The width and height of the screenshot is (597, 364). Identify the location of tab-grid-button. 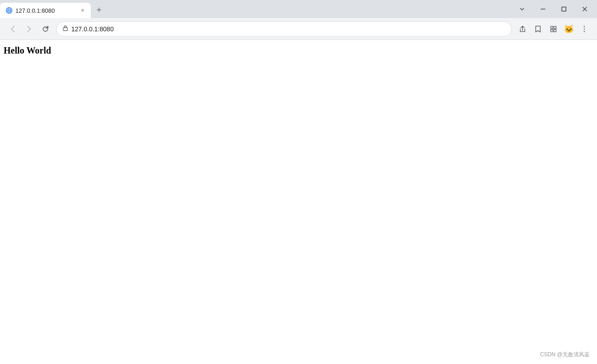
(553, 29).